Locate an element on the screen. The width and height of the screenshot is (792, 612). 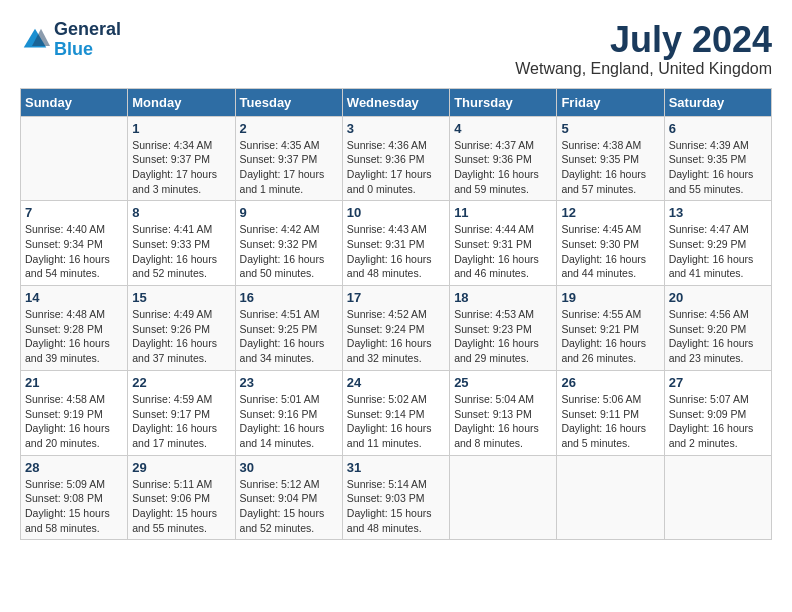
calendar-cell: 21Sunrise: 4:58 AM Sunset: 9:19 PM Dayli… is located at coordinates (74, 412).